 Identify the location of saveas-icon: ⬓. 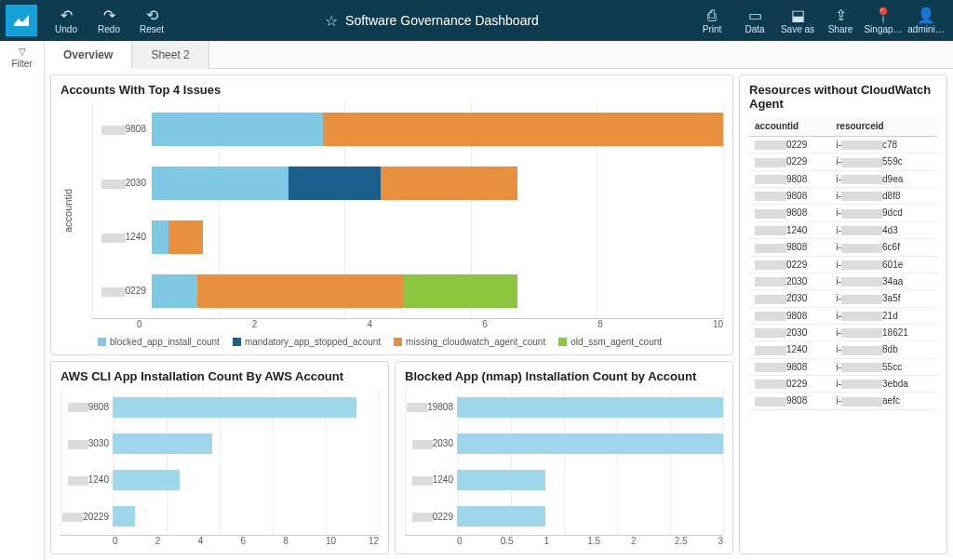
(799, 16).